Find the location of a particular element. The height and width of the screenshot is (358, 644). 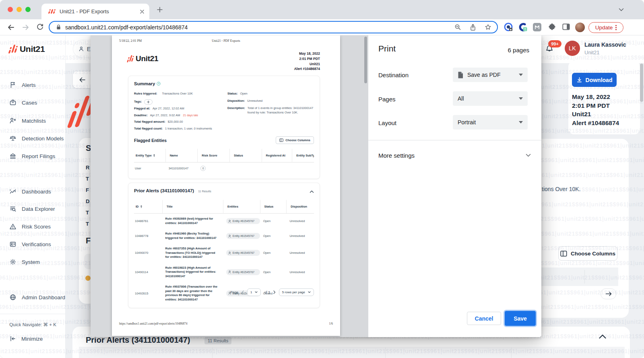

pdf-brand-name: Unit21 is located at coordinates (147, 59).